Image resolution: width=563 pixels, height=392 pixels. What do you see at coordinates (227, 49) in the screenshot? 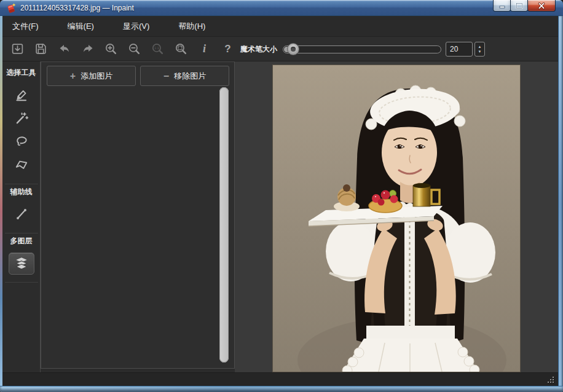
I see `help-button: ?` at bounding box center [227, 49].